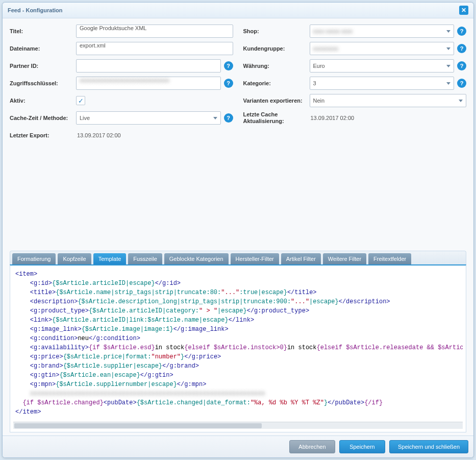  What do you see at coordinates (238, 257) in the screenshot?
I see `tab-bar: Formatierung Kopfzeile Template Fusszeil…` at bounding box center [238, 257].